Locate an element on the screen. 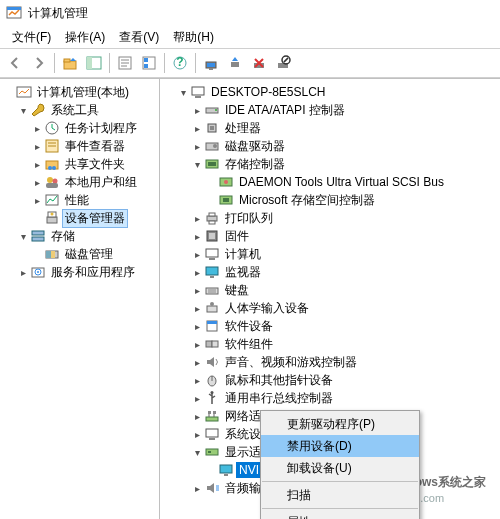 The image size is (500, 519). node-disk-mgmt: ▶ 磁盘管理 is located at coordinates (80, 254).